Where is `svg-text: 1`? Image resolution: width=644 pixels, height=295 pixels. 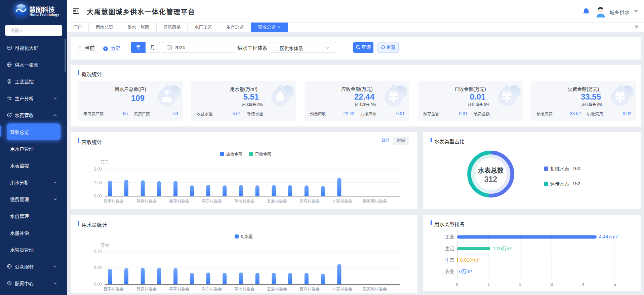
svg-text: 1 is located at coordinates (489, 285).